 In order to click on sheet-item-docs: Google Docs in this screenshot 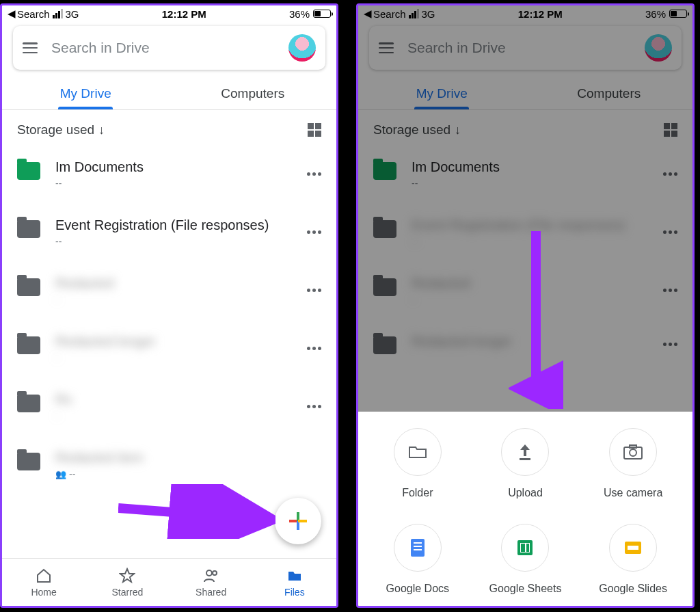, I will do `click(418, 559)`.